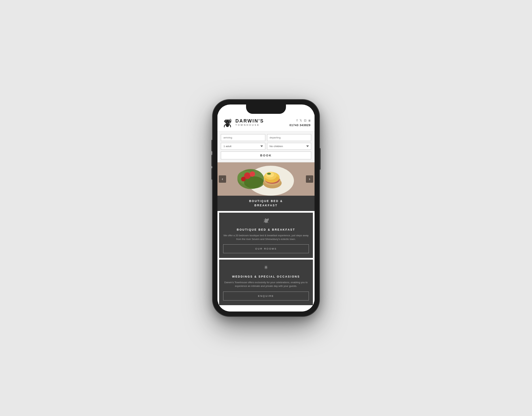 The height and width of the screenshot is (416, 532). What do you see at coordinates (266, 249) in the screenshot?
I see `our-rooms-button: OUR ROOMS` at bounding box center [266, 249].